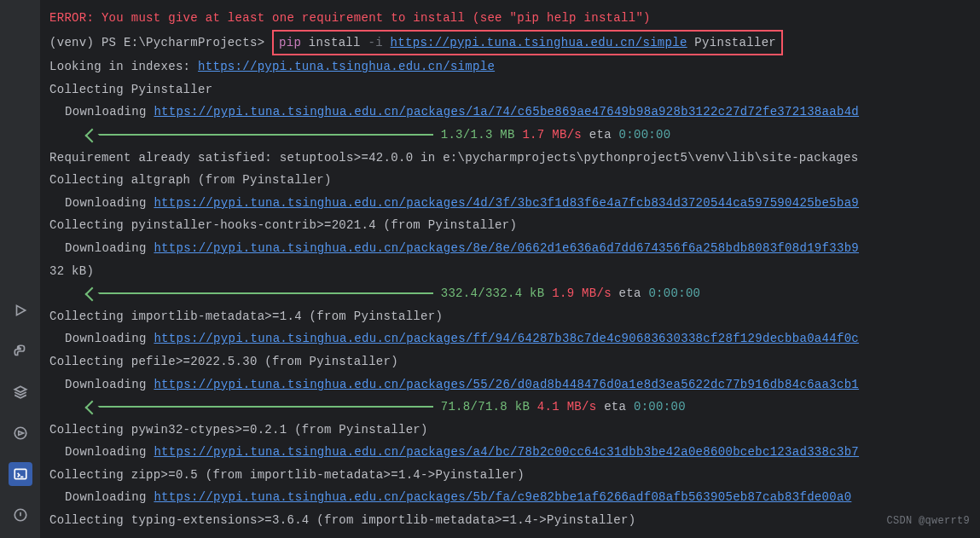 The height and width of the screenshot is (538, 980). Describe the element at coordinates (510, 430) in the screenshot. I see `collect-line: Collecting pywin32-ctypes>=0.2.1 (from P…` at that location.